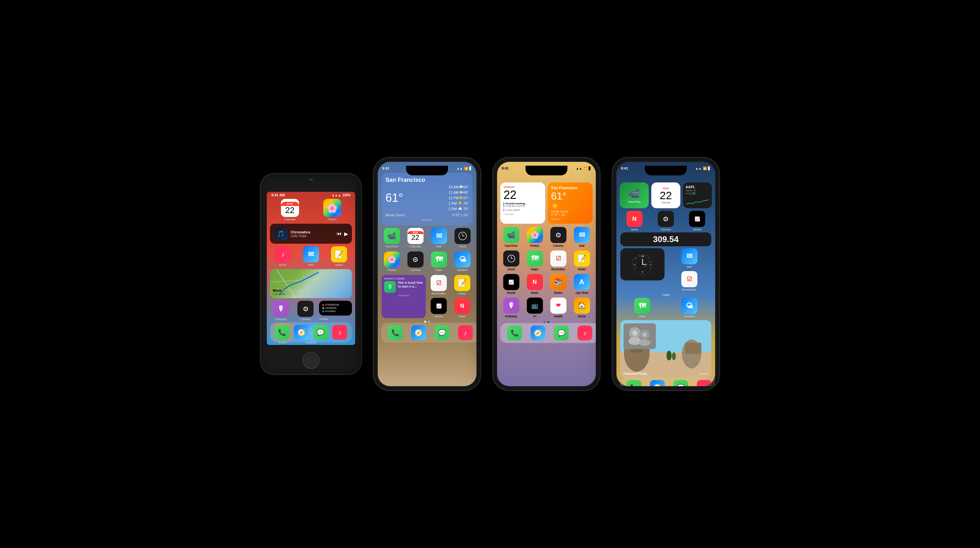  What do you see at coordinates (689, 281) in the screenshot?
I see `reminders-4: ☑ Reminders` at bounding box center [689, 281].